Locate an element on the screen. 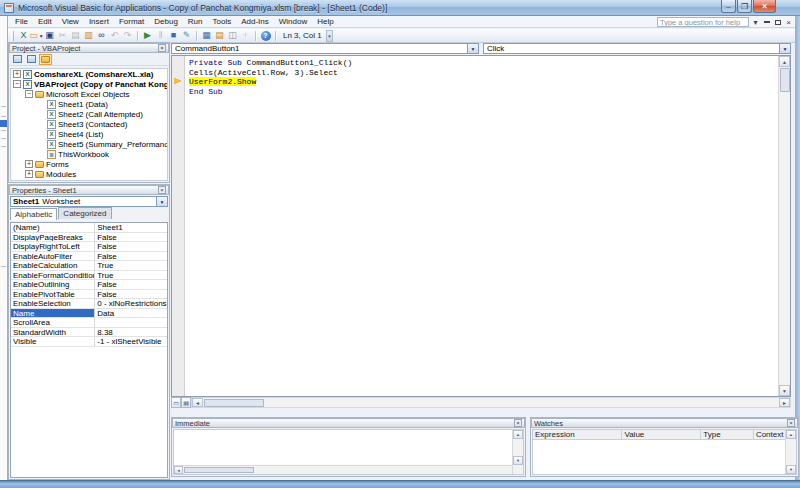  child-close-button: × is located at coordinates (788, 22).